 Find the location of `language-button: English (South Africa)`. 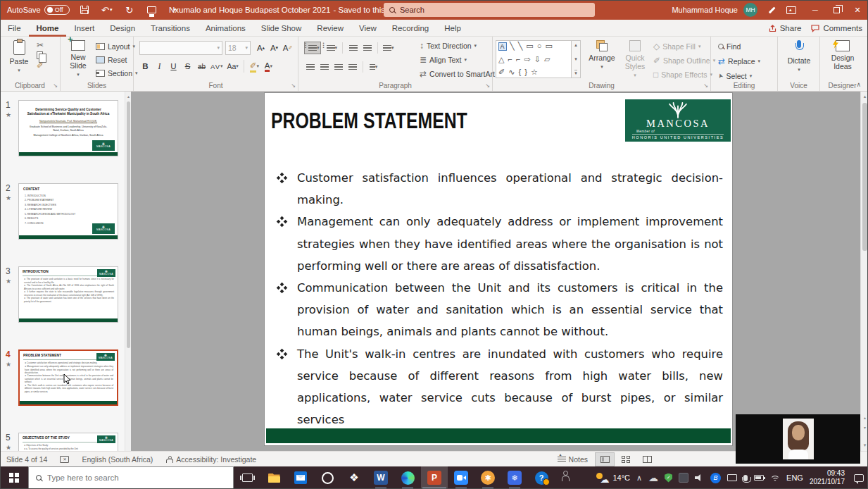

language-button: English (South Africa) is located at coordinates (117, 459).